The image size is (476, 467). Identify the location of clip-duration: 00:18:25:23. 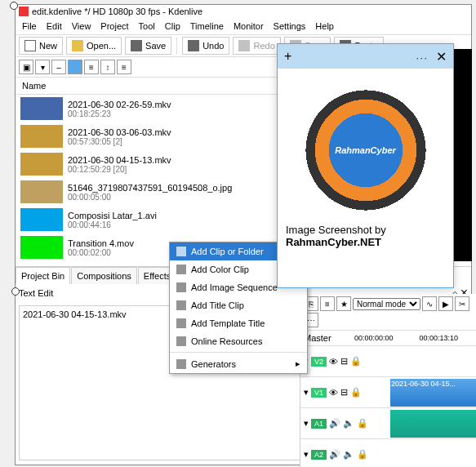
(119, 114).